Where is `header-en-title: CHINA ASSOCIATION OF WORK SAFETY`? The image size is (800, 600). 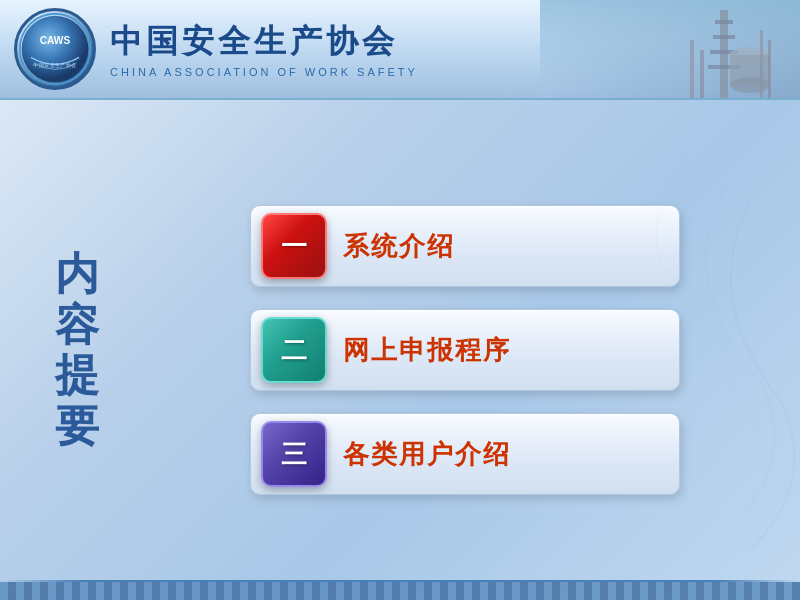 header-en-title: CHINA ASSOCIATION OF WORK SAFETY is located at coordinates (264, 72).